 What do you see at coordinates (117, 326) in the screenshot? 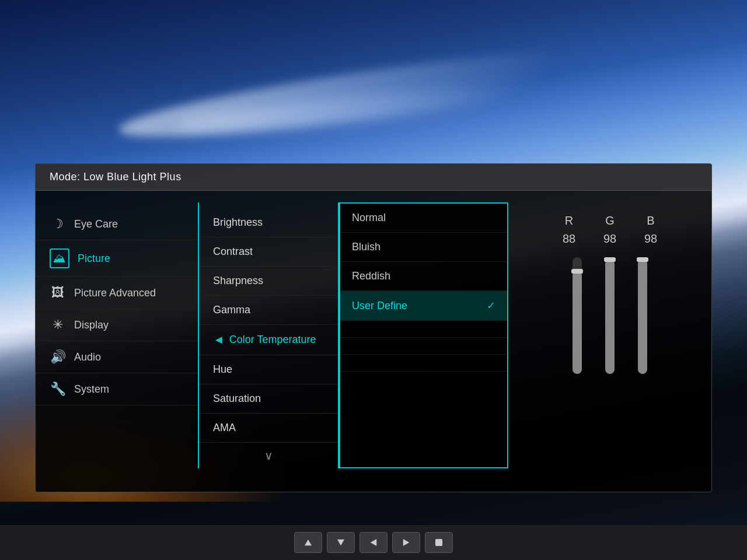
I see `sidebar-item-display: ✳ Display` at bounding box center [117, 326].